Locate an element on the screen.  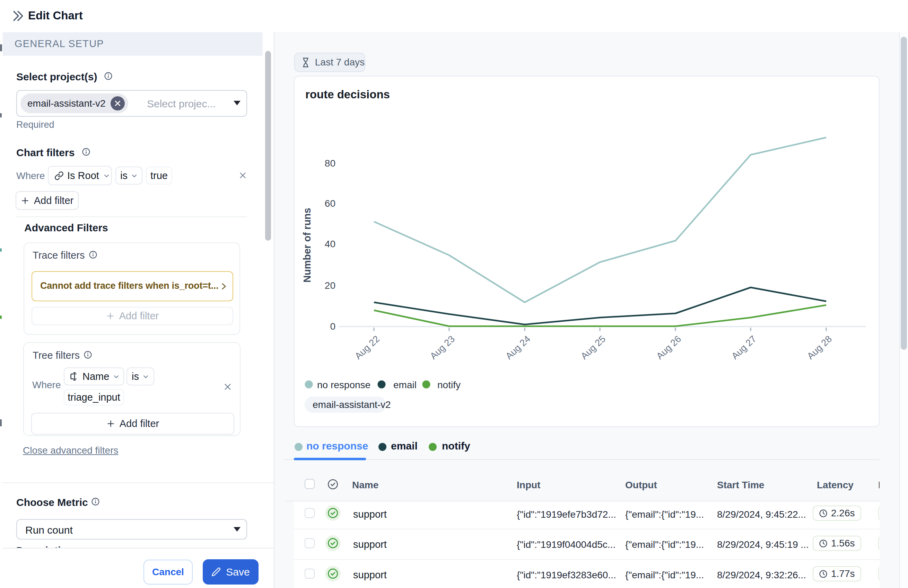
svg-text: 80 is located at coordinates (330, 163).